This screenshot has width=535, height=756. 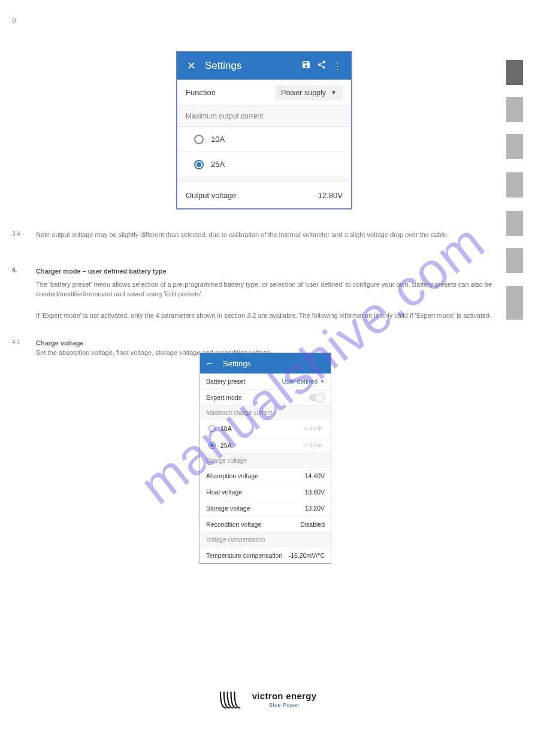 I want to click on storage-voltage-value: 13.20V, so click(x=315, y=508).